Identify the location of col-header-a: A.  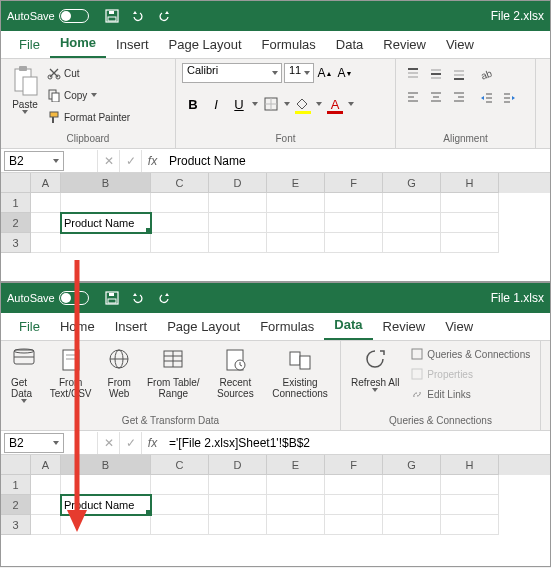
(46, 183).